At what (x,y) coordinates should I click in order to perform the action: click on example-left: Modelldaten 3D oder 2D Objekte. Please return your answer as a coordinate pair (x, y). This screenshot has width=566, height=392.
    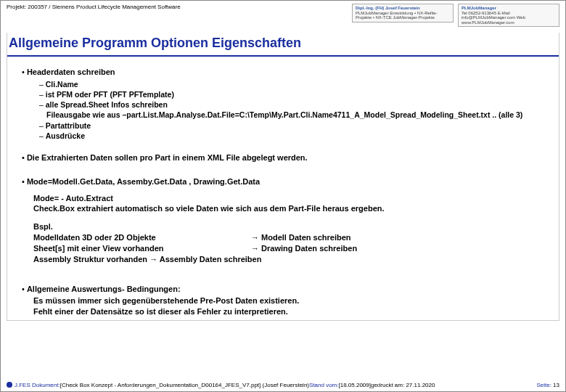
    Looking at the image, I should click on (142, 238).